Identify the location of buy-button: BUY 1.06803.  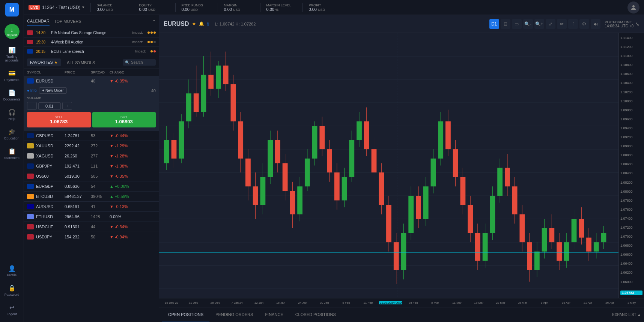
(124, 120).